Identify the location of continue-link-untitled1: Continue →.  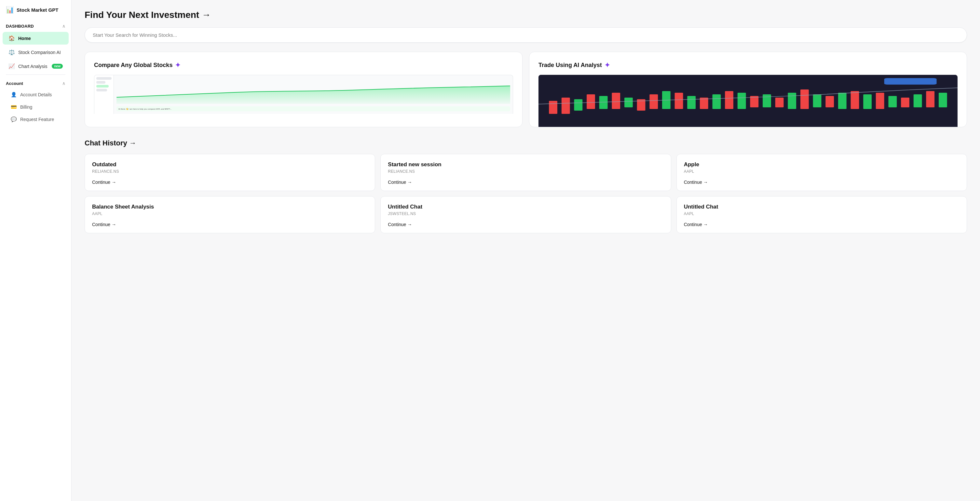
(526, 224).